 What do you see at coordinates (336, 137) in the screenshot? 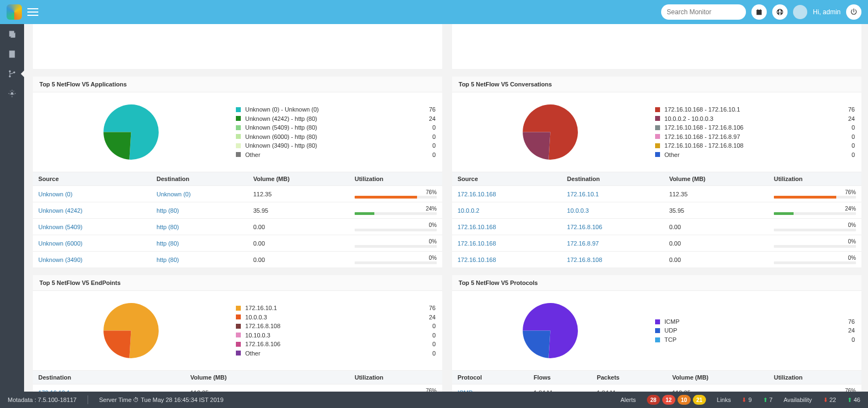
I see `legend-item: Unknown (6000) - http (80)0` at bounding box center [336, 137].